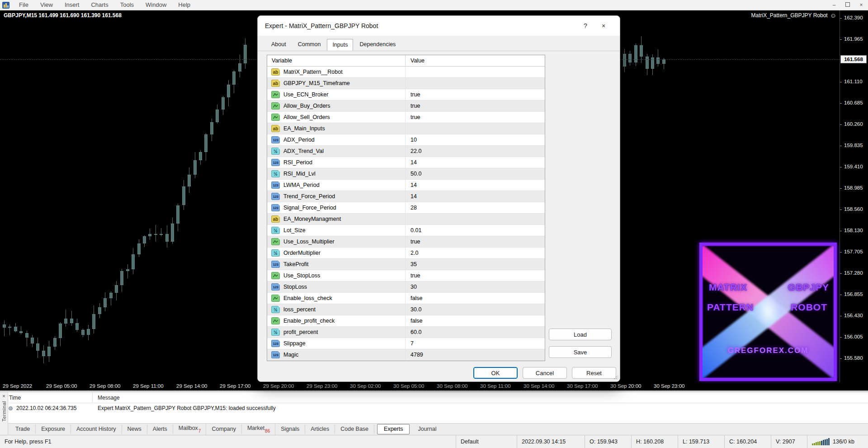 The width and height of the screenshot is (868, 448). What do you see at coordinates (309, 44) in the screenshot?
I see `dialog-tab-common: Common` at bounding box center [309, 44].